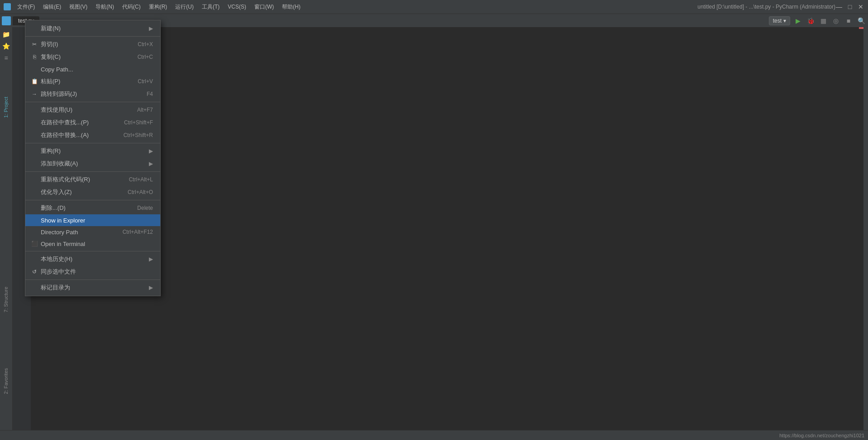 Image resolution: width=868 pixels, height=440 pixels. Describe the element at coordinates (93, 220) in the screenshot. I see `ctx-show-in-explorer: Show in Explorer` at that location.